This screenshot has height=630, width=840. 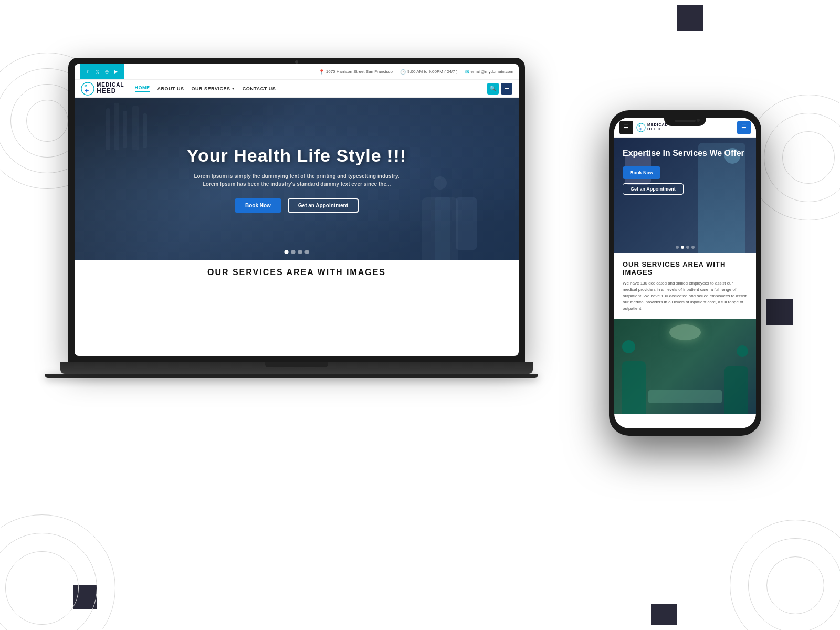 I want to click on hours-info: 🕐 9:00 AM to 9:00PM ( 24/7 ), so click(x=429, y=72).